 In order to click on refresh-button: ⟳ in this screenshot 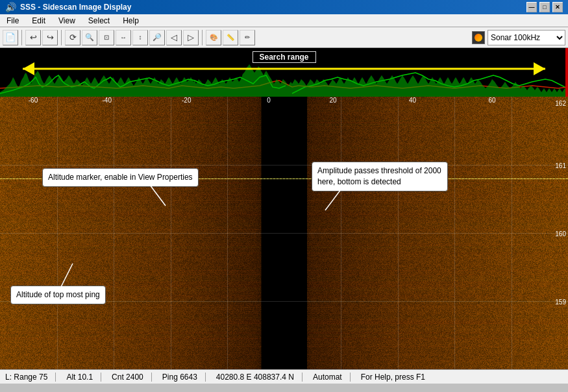, I will do `click(73, 38)`.